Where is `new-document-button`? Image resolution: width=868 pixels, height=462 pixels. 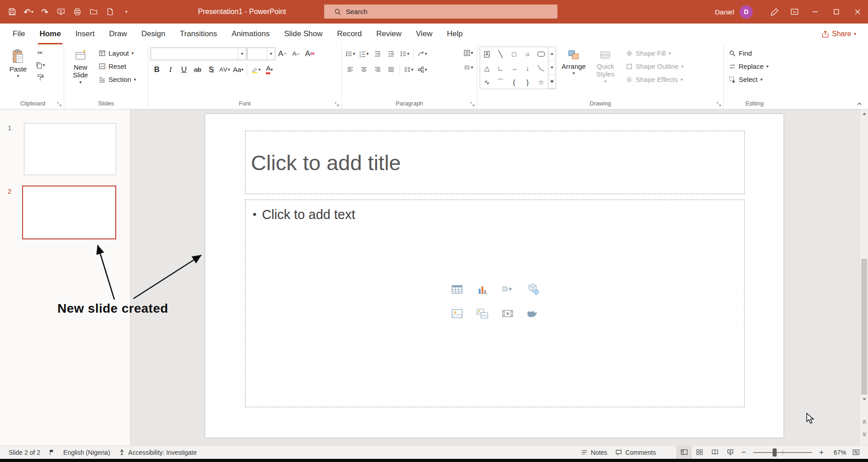 new-document-button is located at coordinates (110, 12).